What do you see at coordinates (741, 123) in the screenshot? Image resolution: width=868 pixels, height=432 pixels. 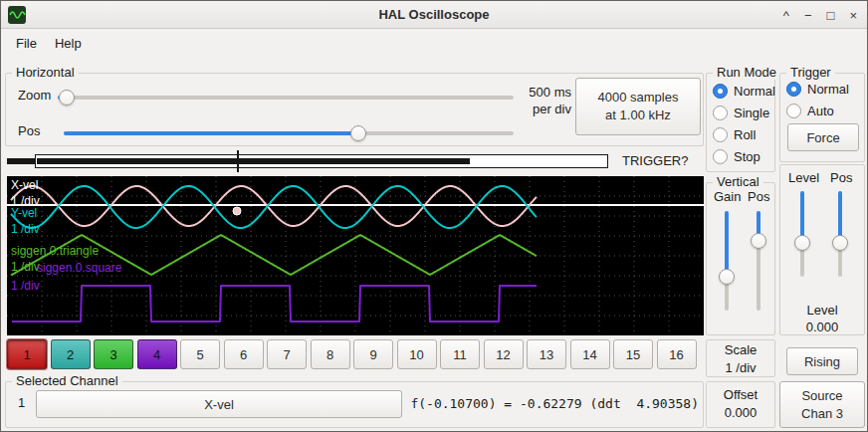 I see `run-mode-options: NormalSingleRollStop` at bounding box center [741, 123].